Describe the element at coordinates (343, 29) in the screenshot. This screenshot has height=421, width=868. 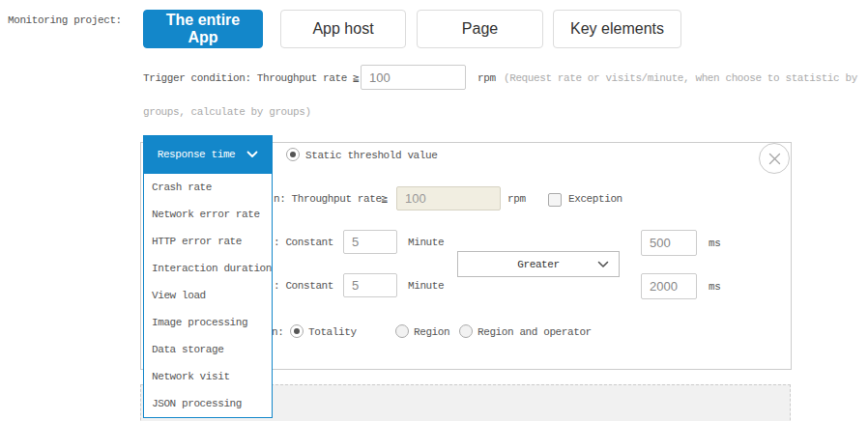
I see `tab-app-host: App host` at that location.